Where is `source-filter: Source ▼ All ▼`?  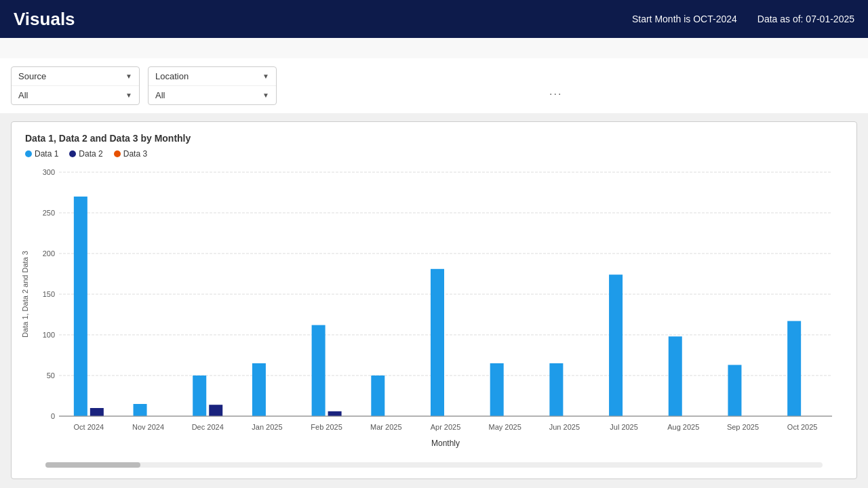
source-filter: Source ▼ All ▼ is located at coordinates (75, 85).